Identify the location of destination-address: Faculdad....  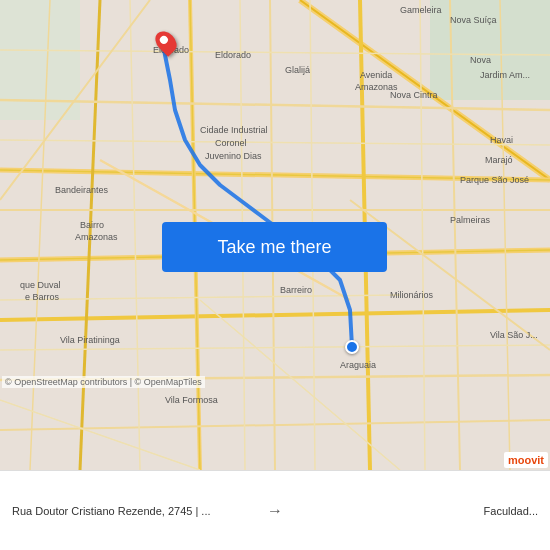
(414, 511).